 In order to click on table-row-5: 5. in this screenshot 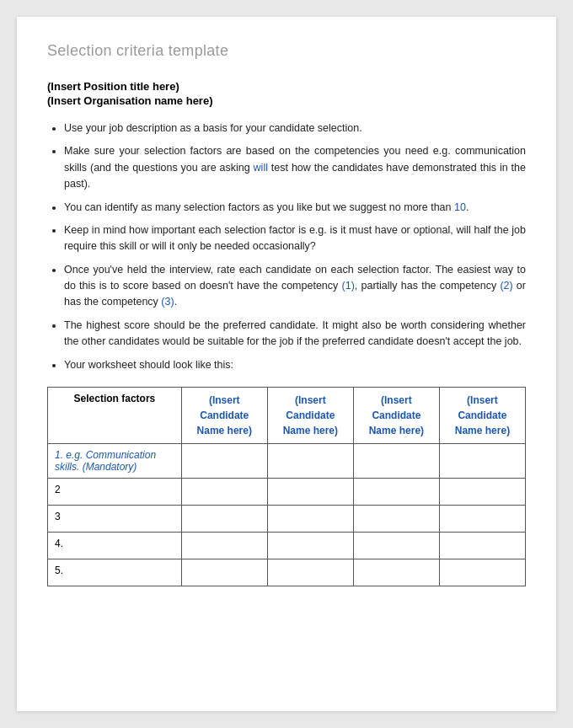, I will do `click(286, 572)`.